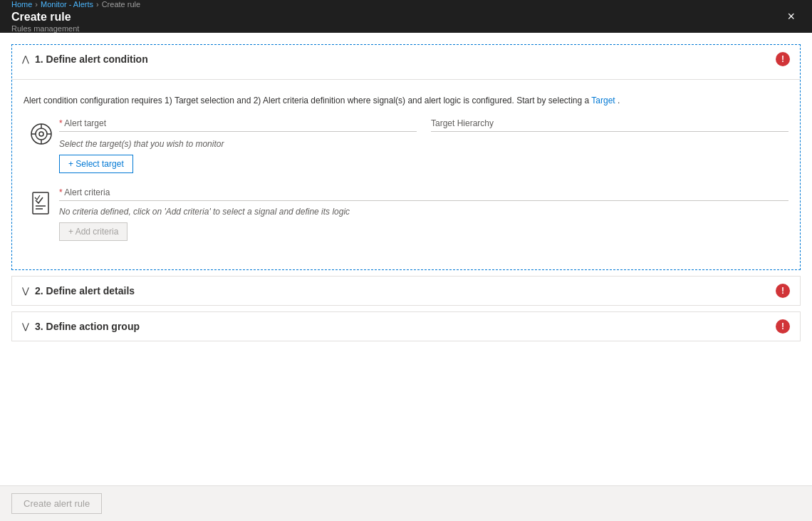  What do you see at coordinates (406, 291) in the screenshot?
I see `section2-header: ⋁ 2. Define alert details !` at bounding box center [406, 291].